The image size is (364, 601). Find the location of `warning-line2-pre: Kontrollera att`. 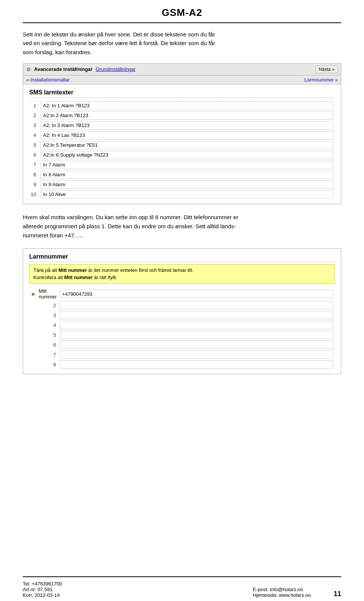

warning-line2-pre: Kontrollera att is located at coordinates (49, 278).